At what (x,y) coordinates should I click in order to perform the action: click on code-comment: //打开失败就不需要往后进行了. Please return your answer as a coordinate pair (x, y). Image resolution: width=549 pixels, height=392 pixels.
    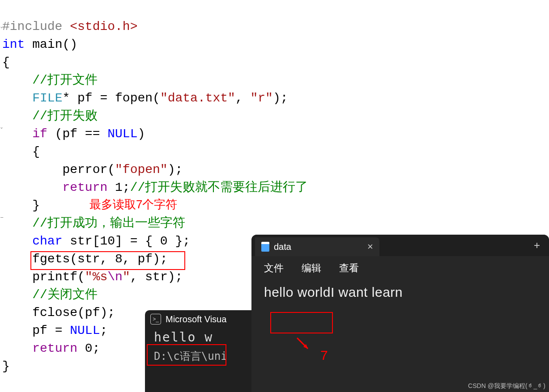
    Looking at the image, I should click on (219, 188).